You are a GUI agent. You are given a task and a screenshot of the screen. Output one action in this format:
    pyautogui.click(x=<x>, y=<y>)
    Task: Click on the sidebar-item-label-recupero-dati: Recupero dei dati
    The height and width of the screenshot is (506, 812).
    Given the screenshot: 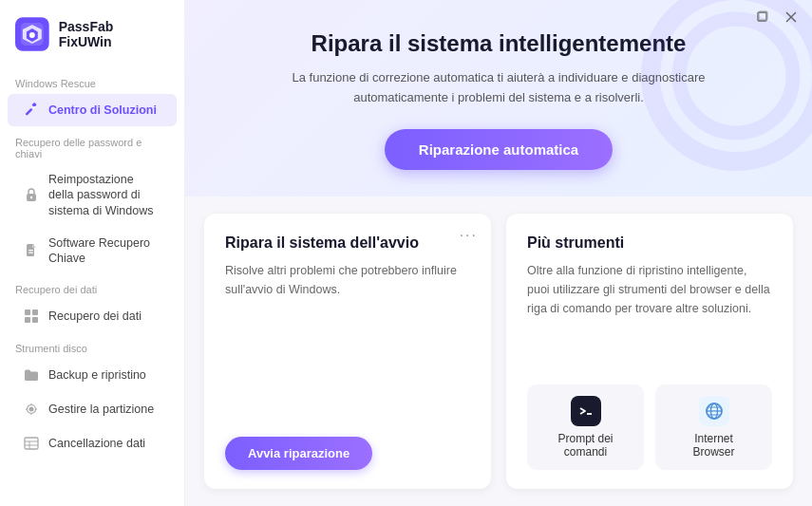 What is the action you would take?
    pyautogui.click(x=95, y=316)
    